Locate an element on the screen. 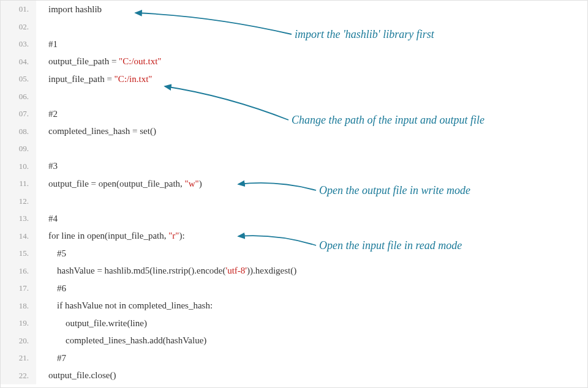 This screenshot has height=388, width=588. line-number: 13. is located at coordinates (18, 219).